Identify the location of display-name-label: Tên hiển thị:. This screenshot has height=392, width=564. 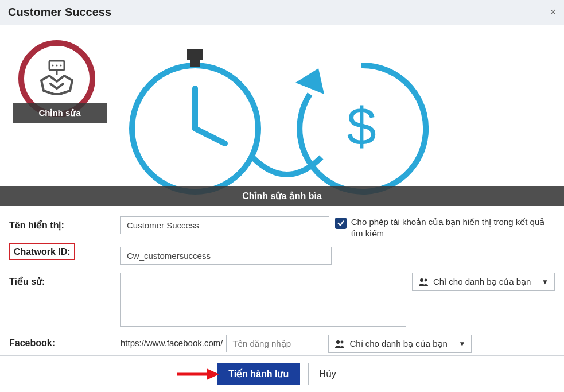
(65, 224).